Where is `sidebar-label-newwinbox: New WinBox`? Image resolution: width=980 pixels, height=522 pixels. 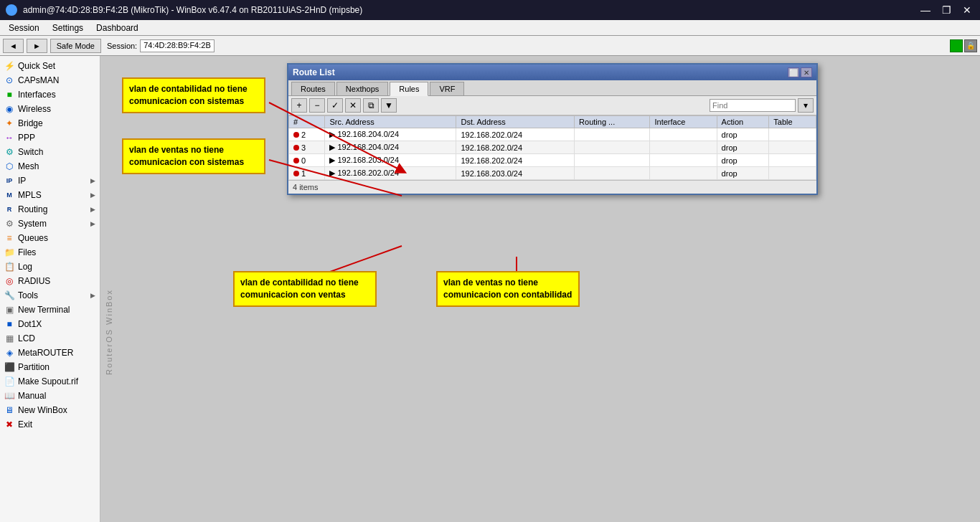 sidebar-label-newwinbox: New WinBox is located at coordinates (43, 410).